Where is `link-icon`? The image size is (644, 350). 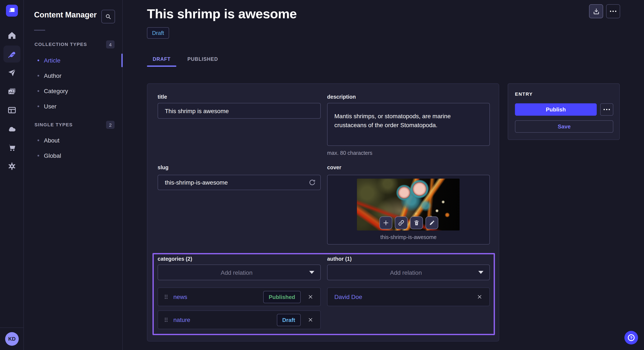
link-icon is located at coordinates (401, 223).